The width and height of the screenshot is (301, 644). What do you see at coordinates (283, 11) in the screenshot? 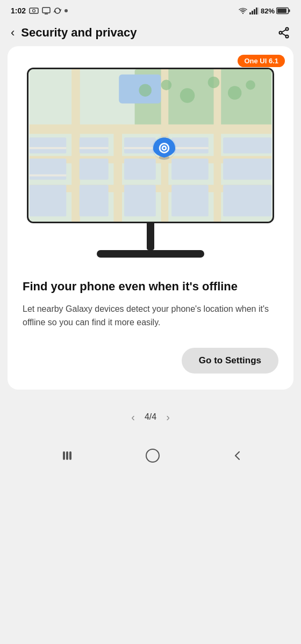
I see `battery-icon` at bounding box center [283, 11].